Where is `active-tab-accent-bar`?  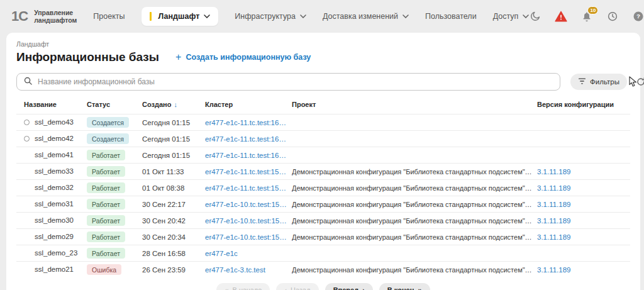
active-tab-accent-bar is located at coordinates (151, 16).